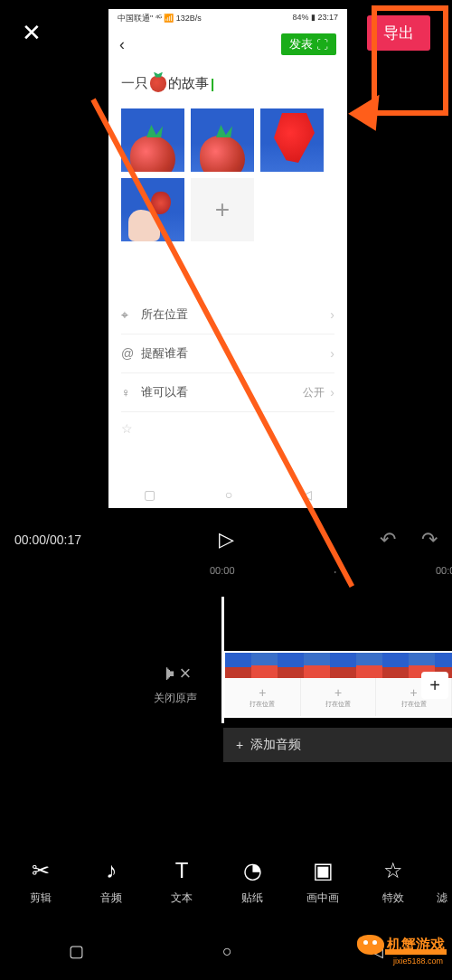  I want to click on tool-audio: ♪ 音频, so click(111, 882).